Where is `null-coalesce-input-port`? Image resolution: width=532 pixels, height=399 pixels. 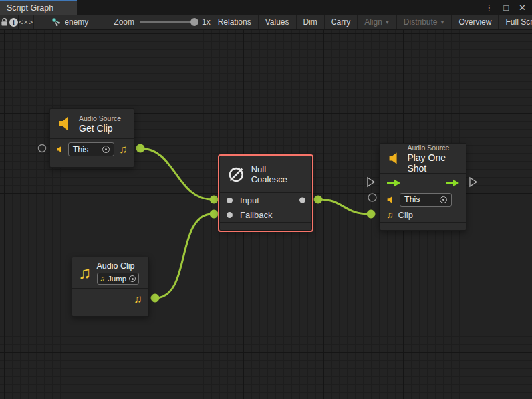
null-coalesce-input-port is located at coordinates (214, 200).